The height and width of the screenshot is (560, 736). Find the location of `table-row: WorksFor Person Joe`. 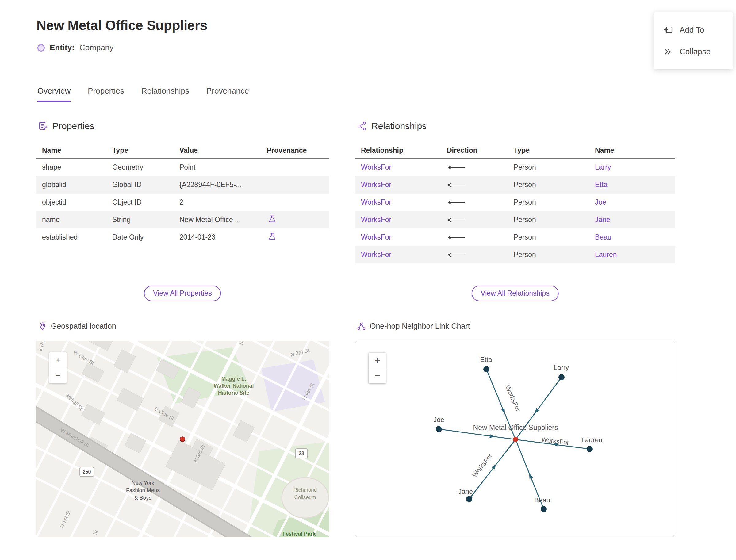

table-row: WorksFor Person Joe is located at coordinates (515, 202).